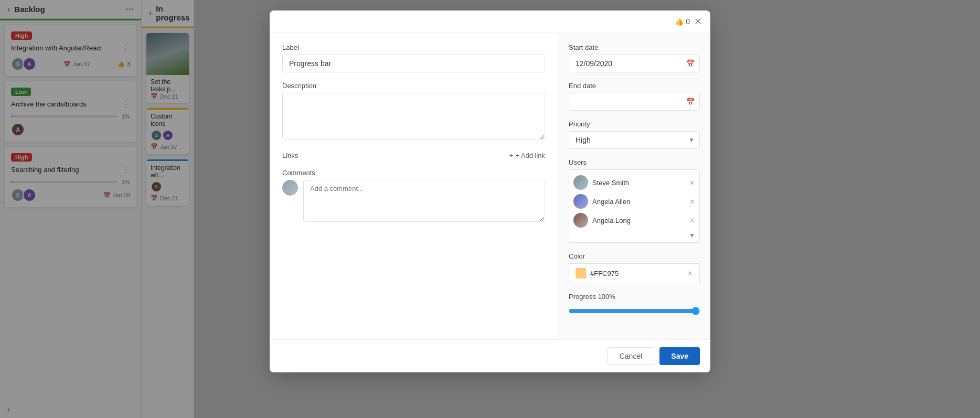  What do you see at coordinates (611, 183) in the screenshot?
I see `user-name-steve: Steve Smith` at bounding box center [611, 183].